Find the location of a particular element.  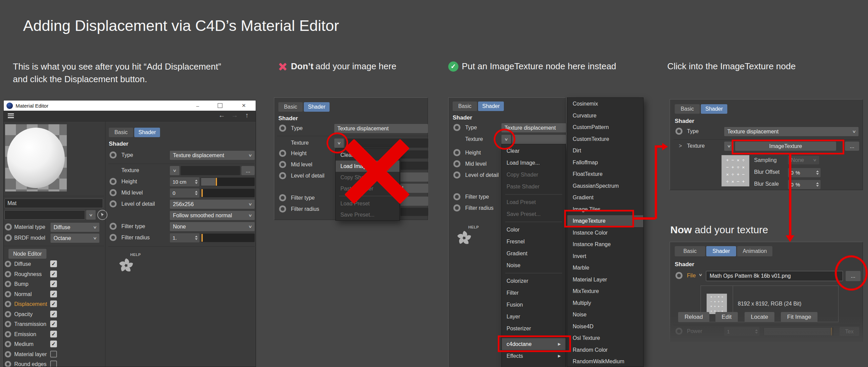

maximize-button is located at coordinates (220, 106).